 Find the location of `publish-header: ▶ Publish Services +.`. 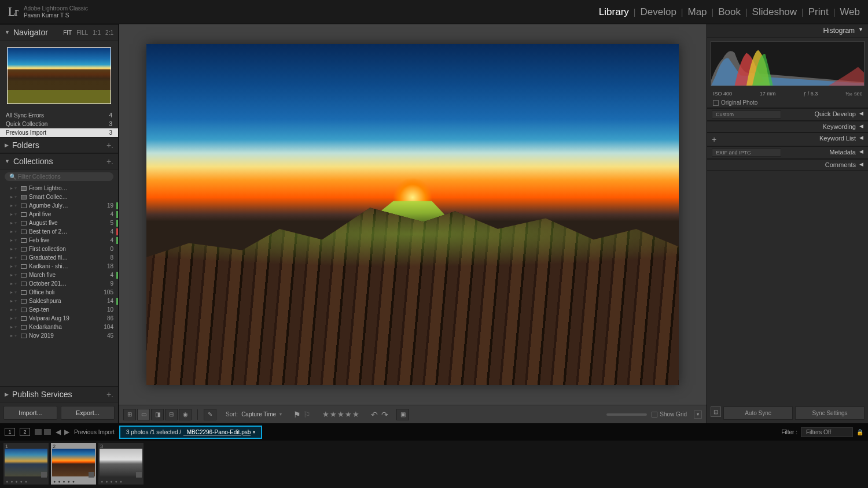

publish-header: ▶ Publish Services +. is located at coordinates (59, 394).